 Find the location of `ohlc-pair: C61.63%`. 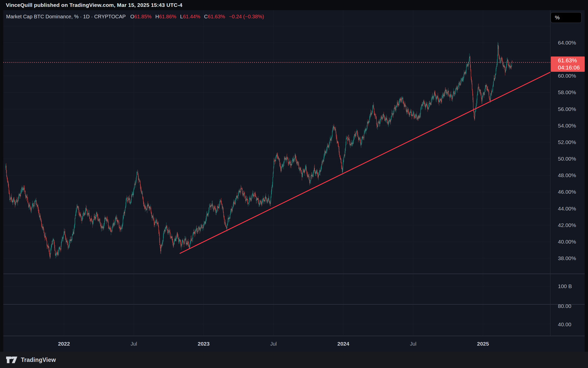

ohlc-pair: C61.63% is located at coordinates (215, 17).